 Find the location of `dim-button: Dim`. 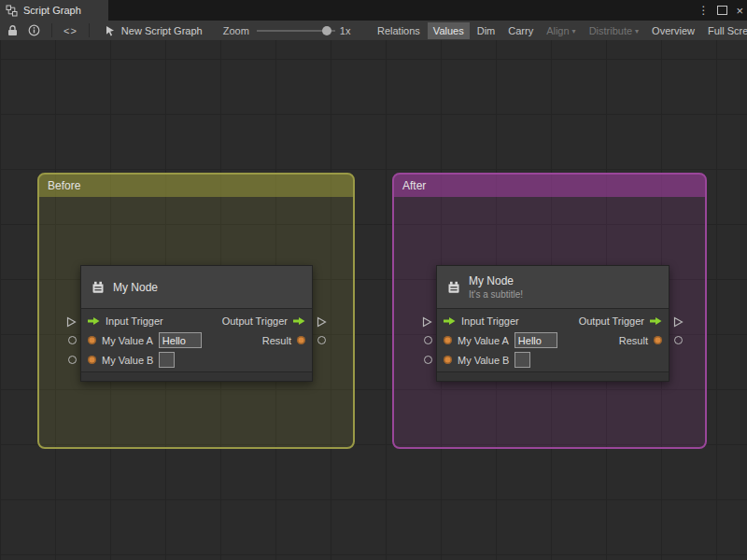

dim-button: Dim is located at coordinates (486, 31).